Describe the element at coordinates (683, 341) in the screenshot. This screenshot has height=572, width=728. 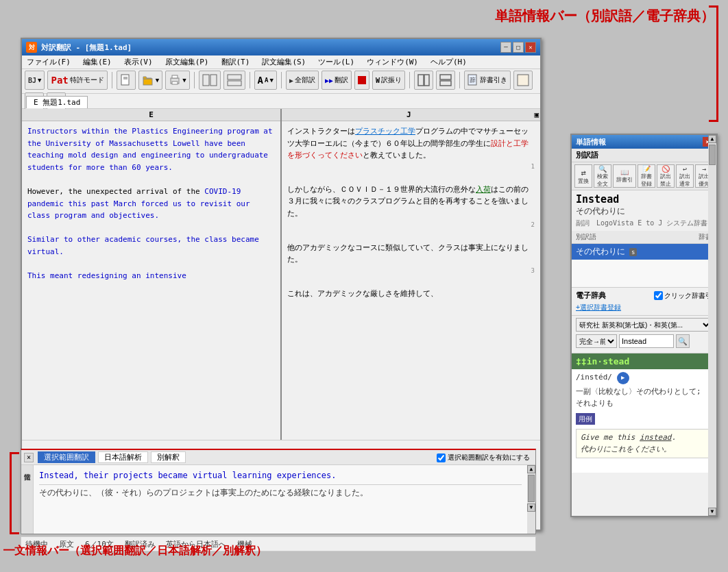
I see `dict-search-button: 🔍` at that location.